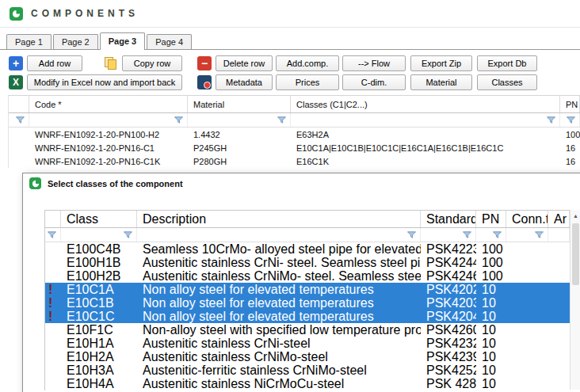 The height and width of the screenshot is (392, 580). I want to click on description-cell: Austenitic stainless CrNi-steel, so click(279, 344).